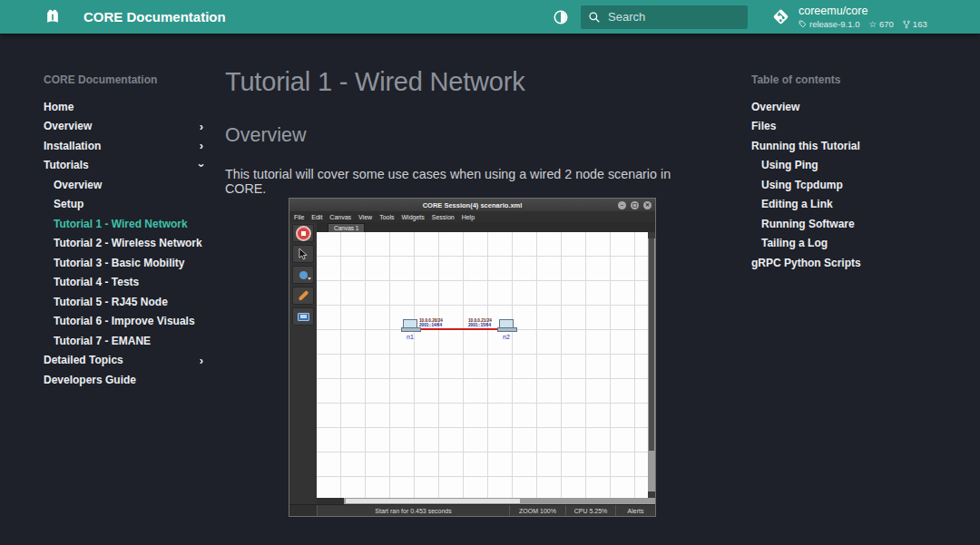  I want to click on toc-header: Table of contents, so click(844, 80).